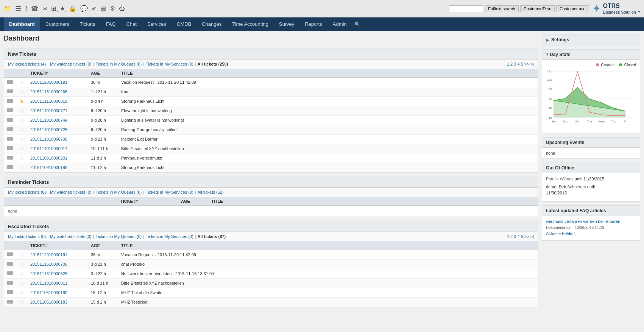 The width and height of the screenshot is (644, 332). Describe the element at coordinates (18, 9) in the screenshot. I see `list-icon-wrap: ☰` at that location.